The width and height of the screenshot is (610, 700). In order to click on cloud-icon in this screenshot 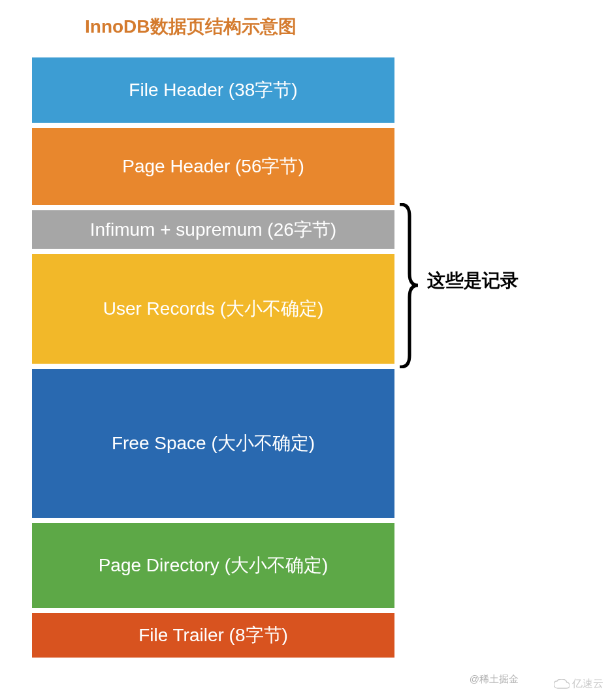, I will do `click(562, 684)`.